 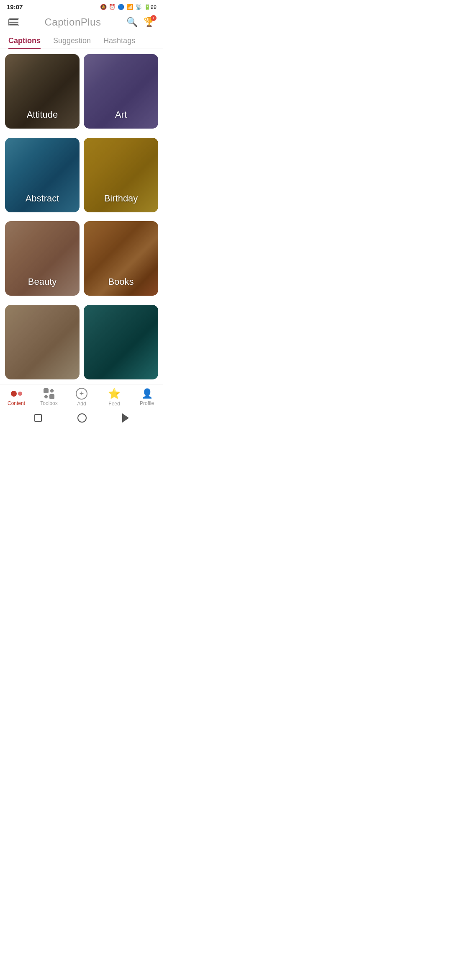 I want to click on category-attitude: Attitude, so click(x=42, y=91).